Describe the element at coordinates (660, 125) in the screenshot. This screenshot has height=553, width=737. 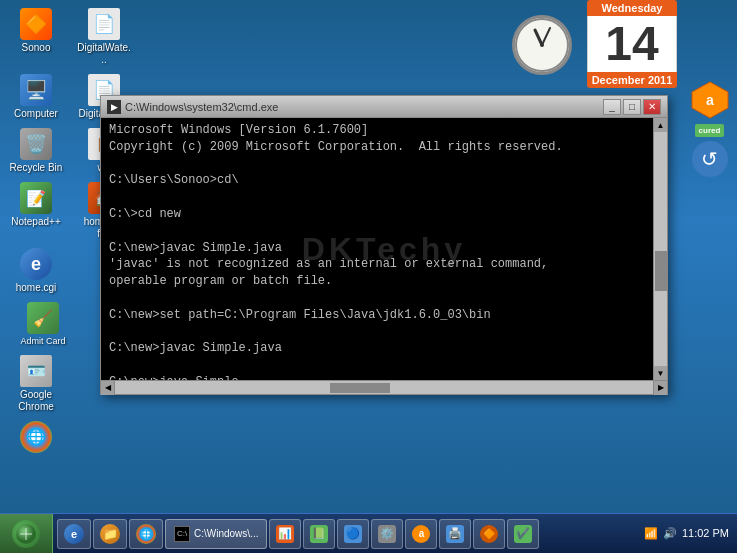
I see `scrollbar-up-arrow: ▲` at that location.